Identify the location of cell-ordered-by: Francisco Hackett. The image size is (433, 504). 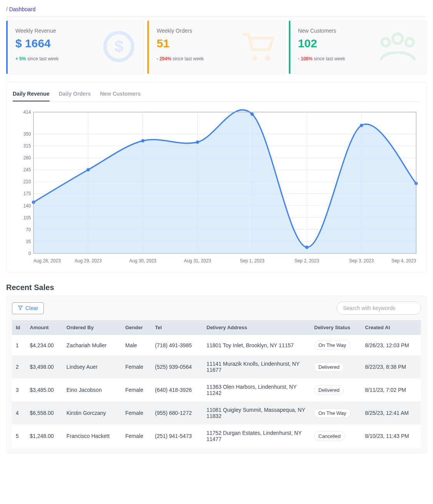
(92, 436).